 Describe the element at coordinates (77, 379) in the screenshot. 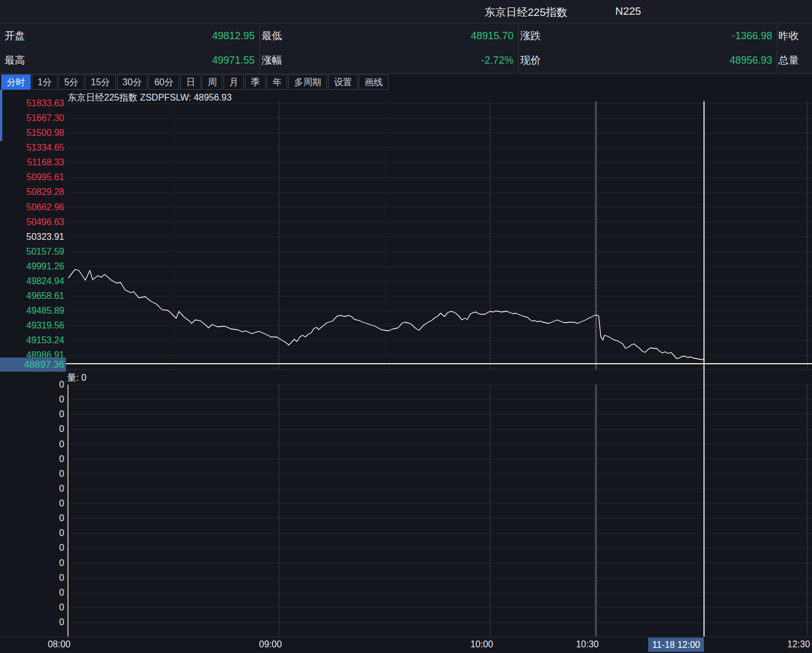

I see `volume-readout: 量: 0` at that location.